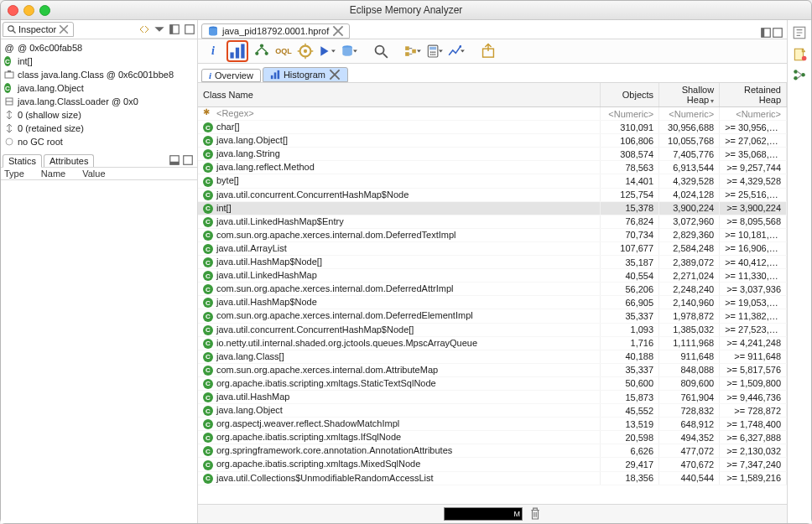  Describe the element at coordinates (275, 31) in the screenshot. I see `editor-file-tab: java_pid18792.0001.hprof` at that location.